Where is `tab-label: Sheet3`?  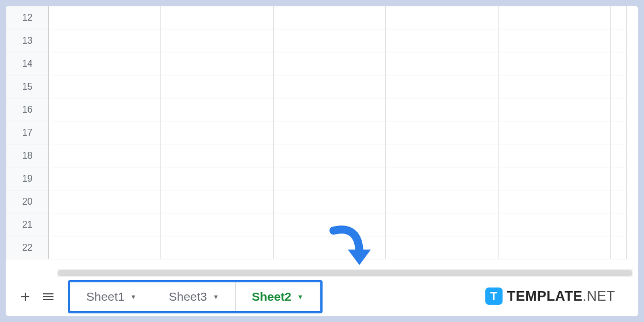 tab-label: Sheet3 is located at coordinates (187, 297).